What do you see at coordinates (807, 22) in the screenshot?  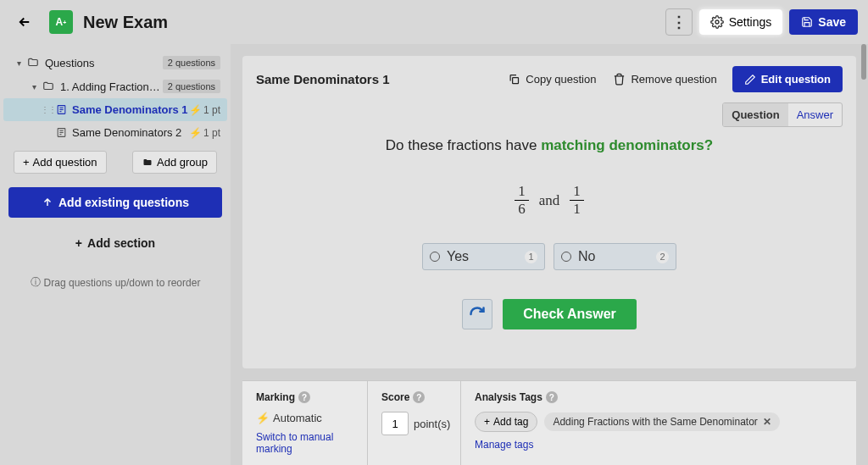 I see `save-icon` at bounding box center [807, 22].